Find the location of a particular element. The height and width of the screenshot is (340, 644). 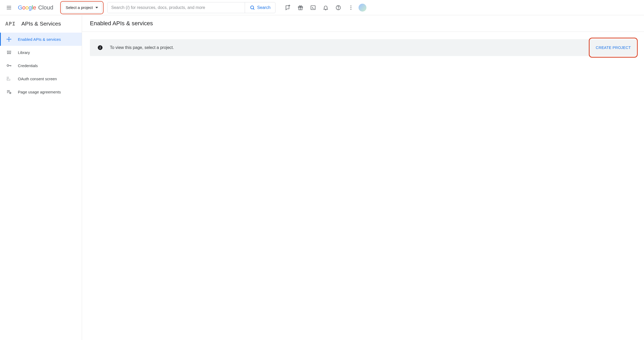

info-icon: i is located at coordinates (100, 48).